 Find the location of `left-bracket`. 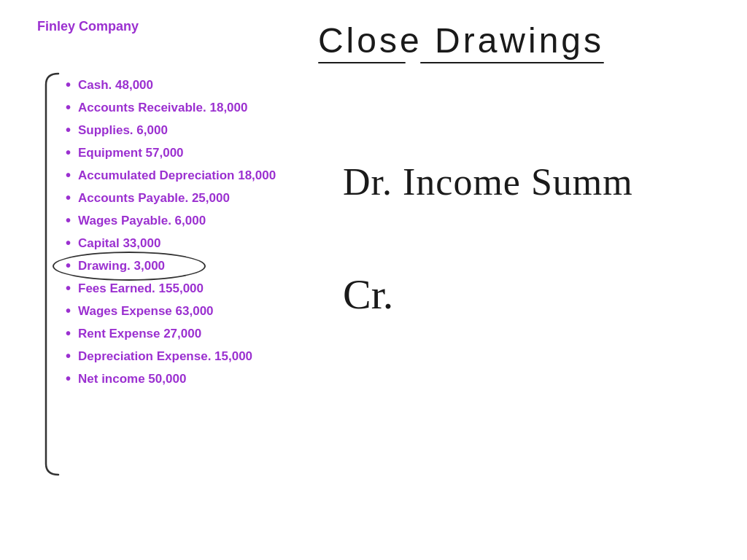

left-bracket is located at coordinates (51, 279).